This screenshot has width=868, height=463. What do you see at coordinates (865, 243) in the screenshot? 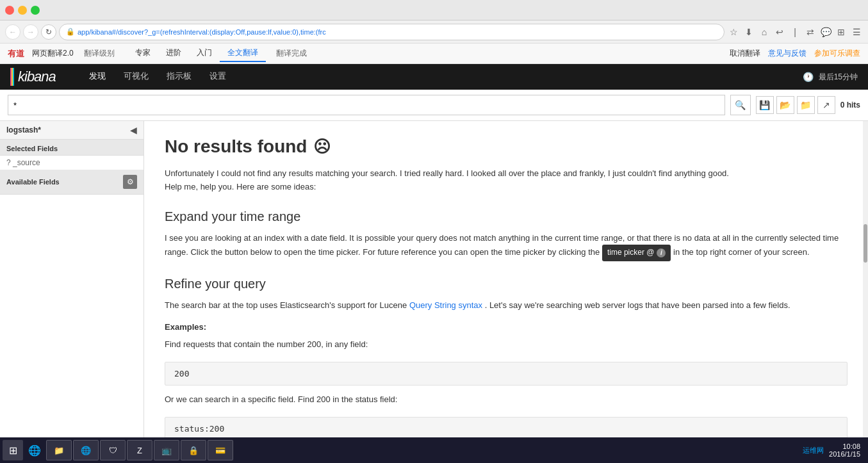
I see `scroll-thumb` at bounding box center [865, 243].